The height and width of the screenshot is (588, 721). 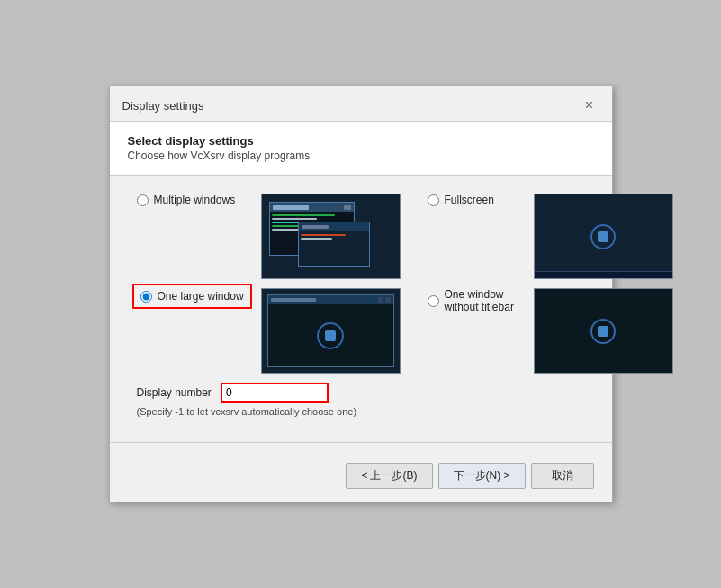 What do you see at coordinates (461, 200) in the screenshot?
I see `fullscreen-label: Fullscreen` at bounding box center [461, 200].